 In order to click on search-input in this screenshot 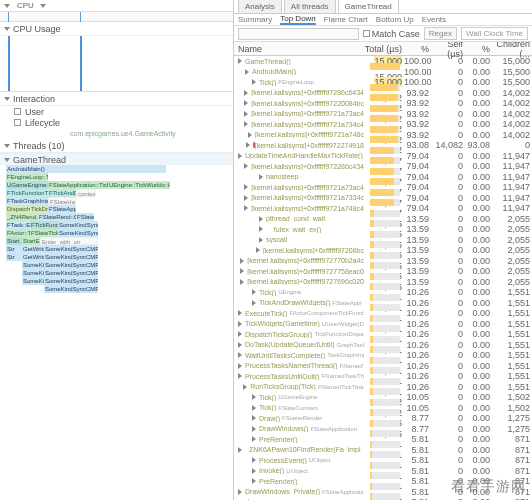, I will do `click(298, 34)`.